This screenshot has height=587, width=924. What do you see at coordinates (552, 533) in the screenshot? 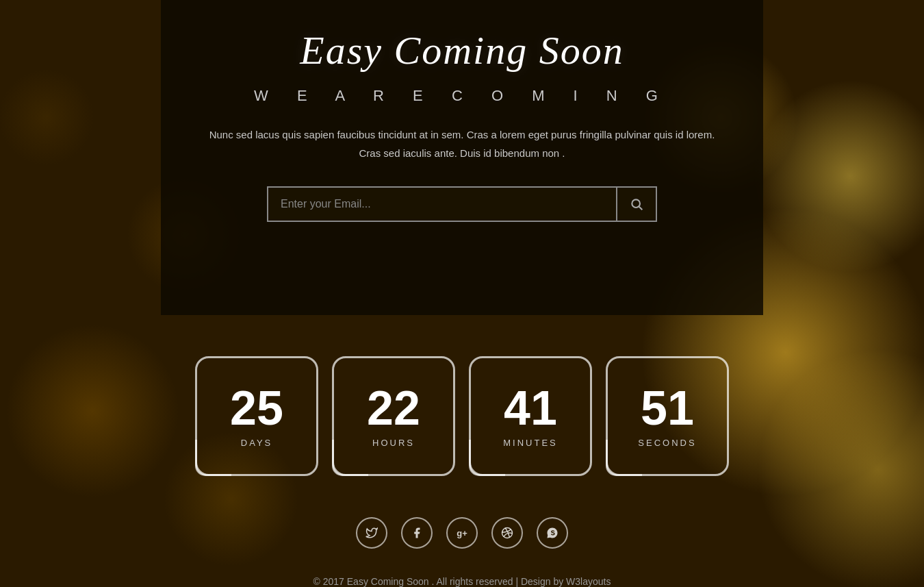
I see `skype-icon` at bounding box center [552, 533].